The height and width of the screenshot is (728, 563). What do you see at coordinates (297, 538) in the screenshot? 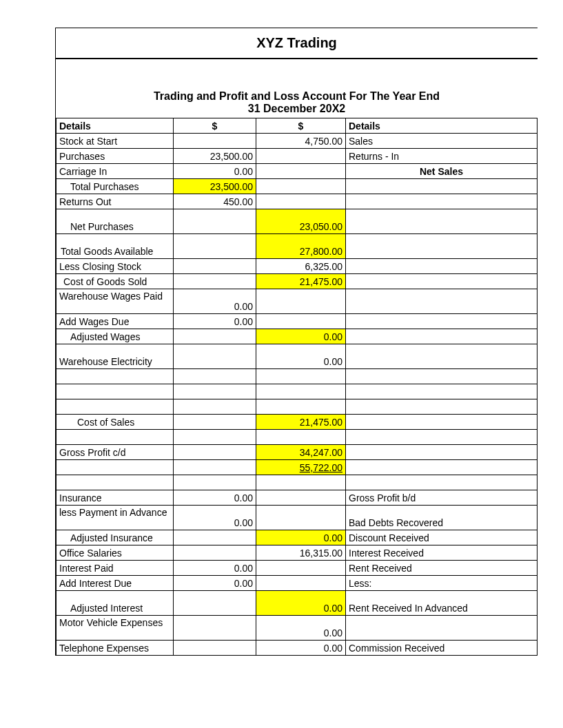
I see `row-adjusted-insurance: Adjusted Insurance 0.00 Discount Receive…` at bounding box center [297, 538].